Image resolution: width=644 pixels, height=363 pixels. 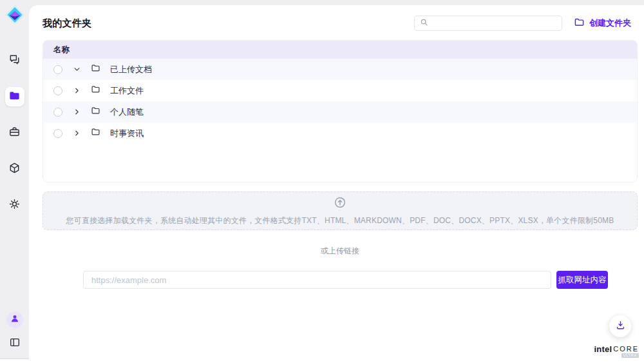 What do you see at coordinates (340, 50) in the screenshot?
I see `table-header-name: 名称` at bounding box center [340, 50].